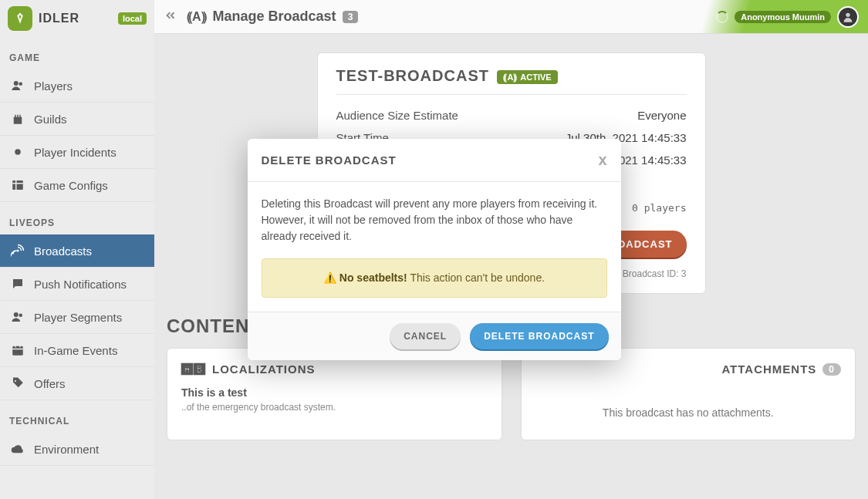  Describe the element at coordinates (330, 278) in the screenshot. I see `warning-icon: ⚠️` at that location.